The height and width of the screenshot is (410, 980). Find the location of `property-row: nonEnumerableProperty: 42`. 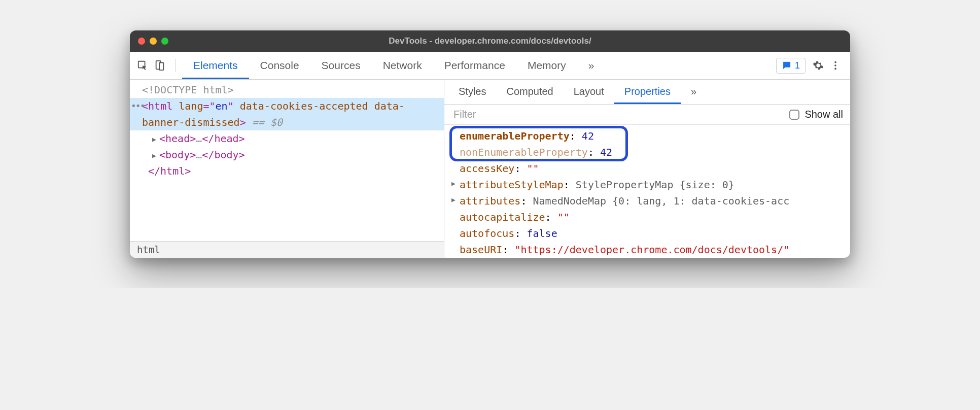

property-row: nonEnumerableProperty: 42 is located at coordinates (649, 152).